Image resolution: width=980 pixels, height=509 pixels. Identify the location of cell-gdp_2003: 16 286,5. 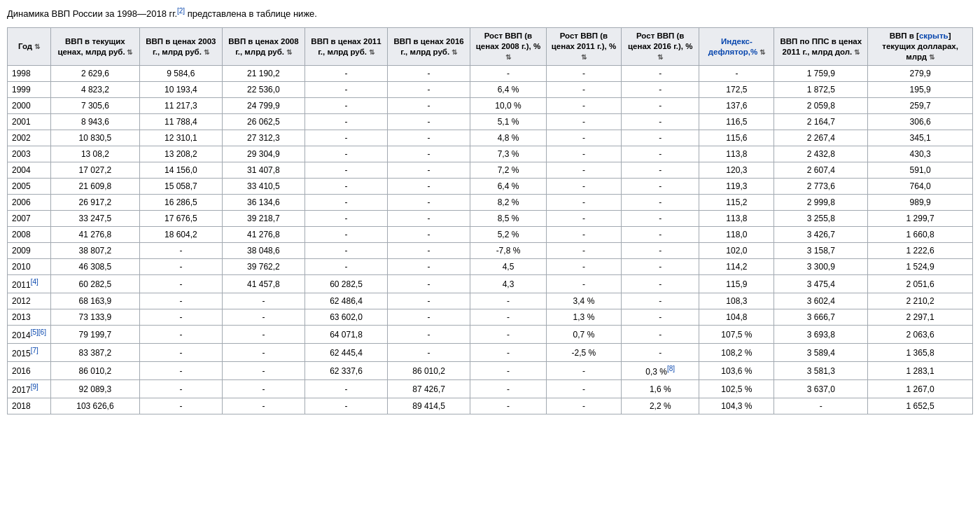
(181, 203).